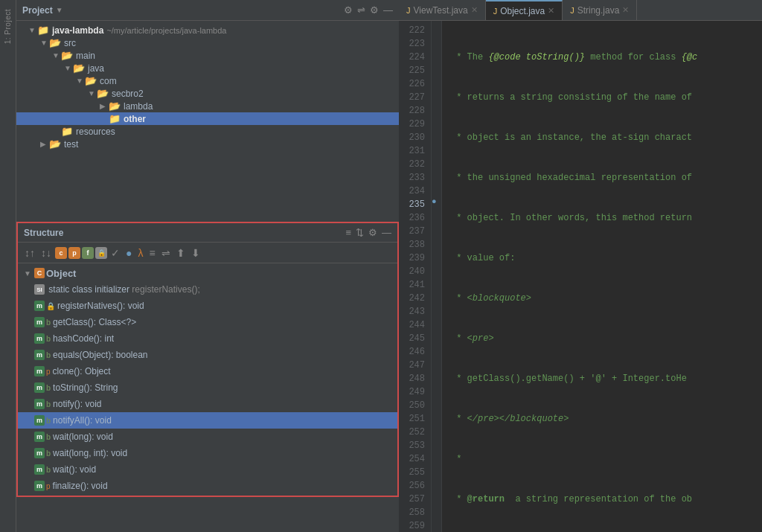 The width and height of the screenshot is (762, 532). Describe the element at coordinates (48, 487) in the screenshot. I see `visibility-icon: p` at that location.